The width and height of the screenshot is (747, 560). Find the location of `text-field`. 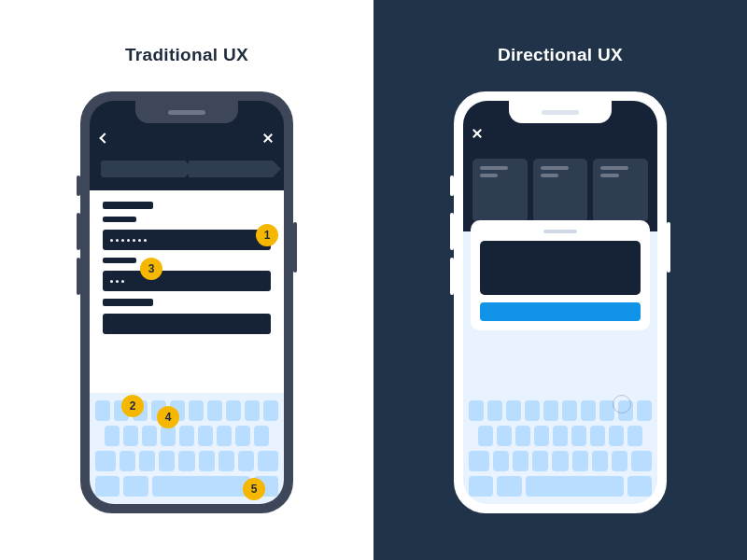

text-field is located at coordinates (187, 324).